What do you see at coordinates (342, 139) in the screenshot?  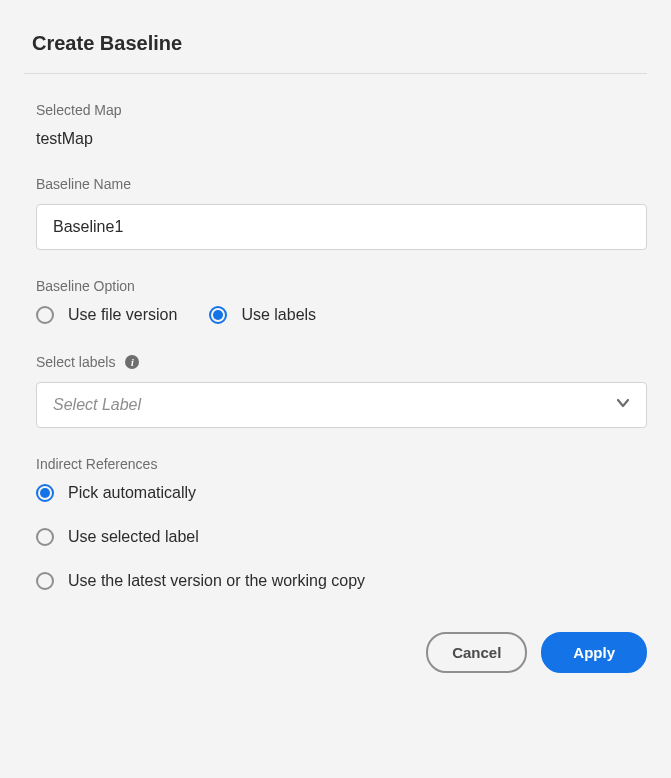 I see `selected-map-value: testMap` at bounding box center [342, 139].